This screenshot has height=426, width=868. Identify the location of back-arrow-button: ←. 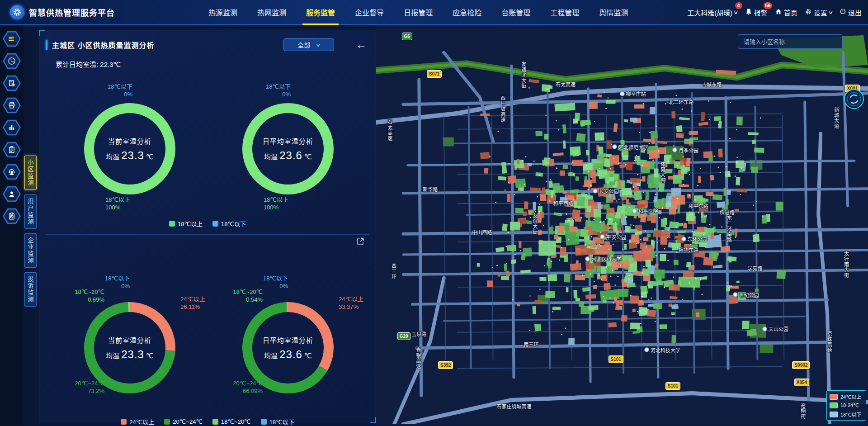
(361, 45).